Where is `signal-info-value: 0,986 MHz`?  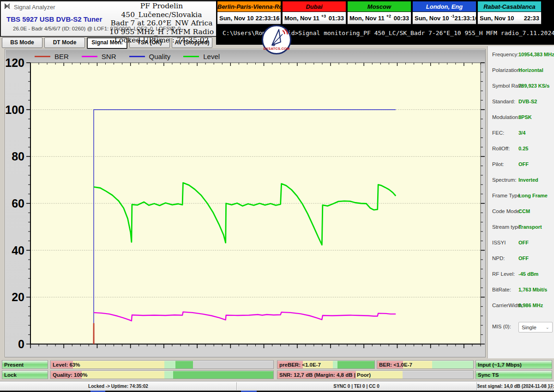
signal-info-value: 0,986 MHz is located at coordinates (531, 305).